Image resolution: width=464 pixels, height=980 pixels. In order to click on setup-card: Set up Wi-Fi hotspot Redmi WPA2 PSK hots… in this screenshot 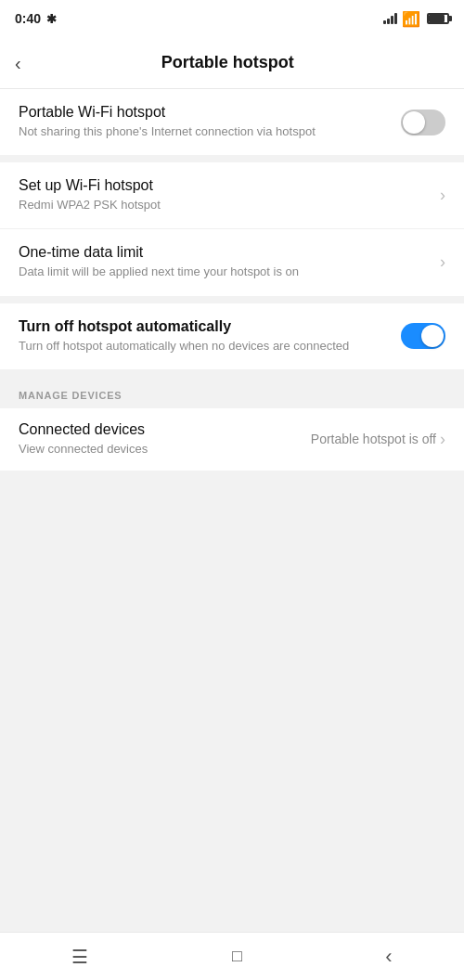, I will do `click(232, 228)`.